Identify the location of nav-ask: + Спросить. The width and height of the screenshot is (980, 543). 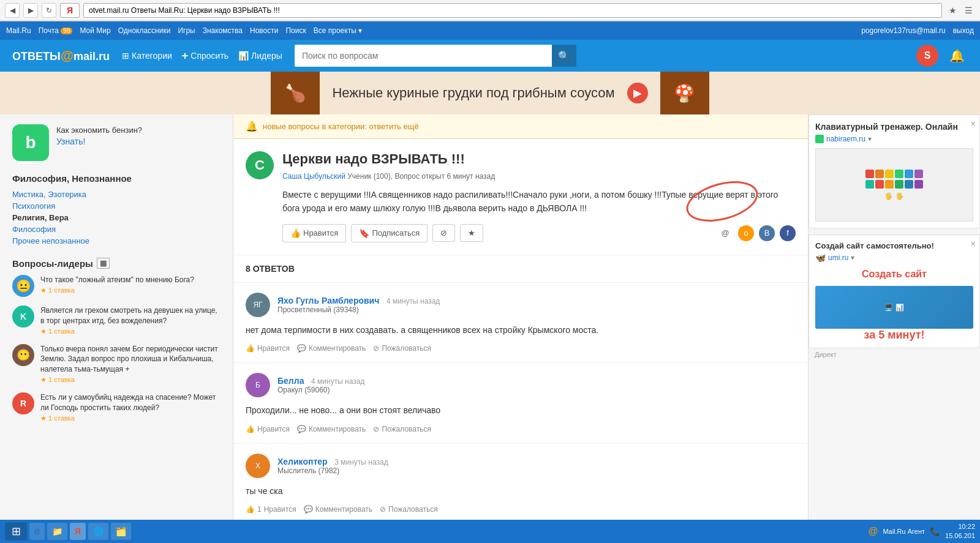
(205, 56).